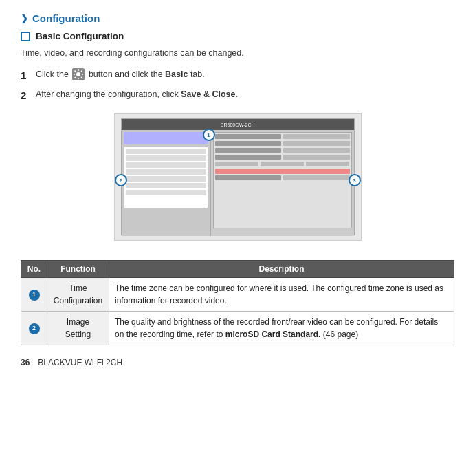  What do you see at coordinates (238, 177) in the screenshot?
I see `sim-ui: DR500GW-2CH` at bounding box center [238, 177].